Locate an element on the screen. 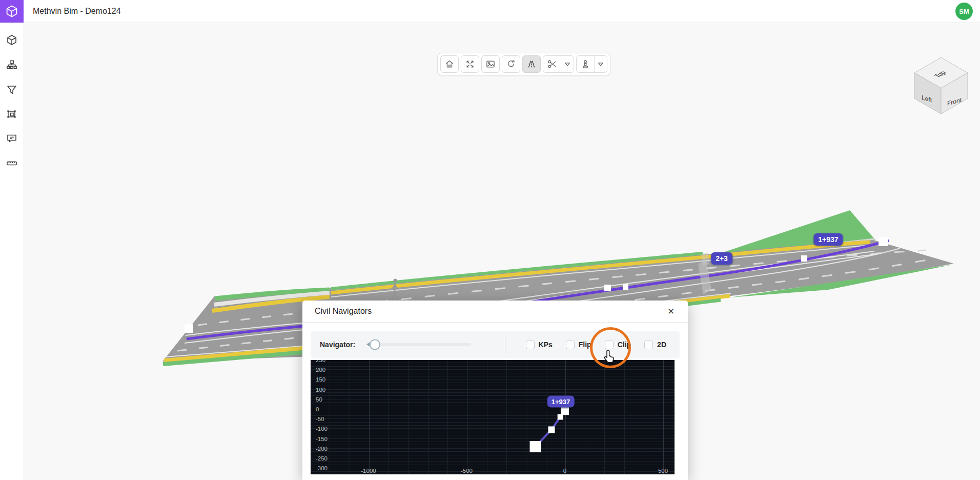 Image resolution: width=980 pixels, height=480 pixels. walk-person-button is located at coordinates (585, 64).